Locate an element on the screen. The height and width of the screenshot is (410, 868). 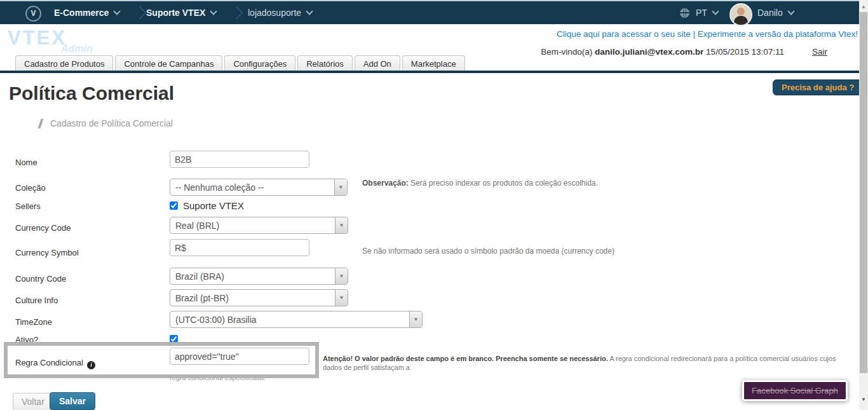
sellers-checkbox is located at coordinates (174, 206).